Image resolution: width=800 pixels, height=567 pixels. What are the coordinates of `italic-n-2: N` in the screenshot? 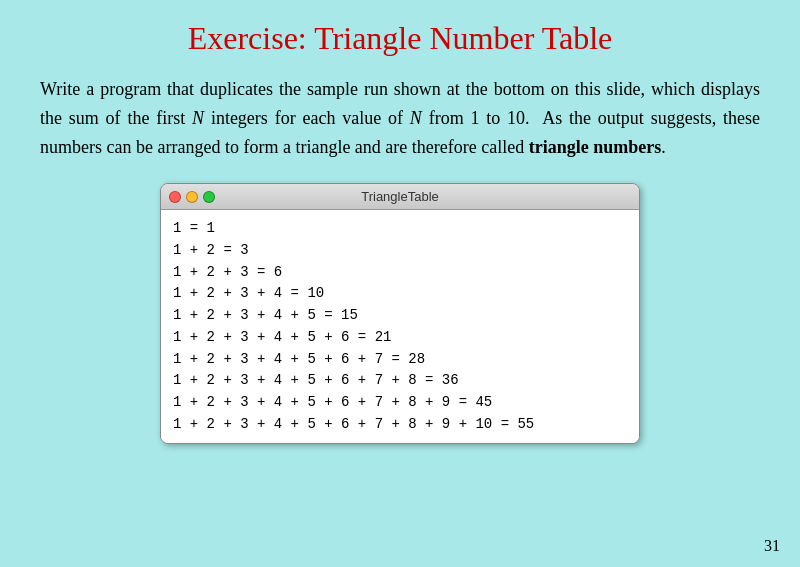 It's located at (416, 118).